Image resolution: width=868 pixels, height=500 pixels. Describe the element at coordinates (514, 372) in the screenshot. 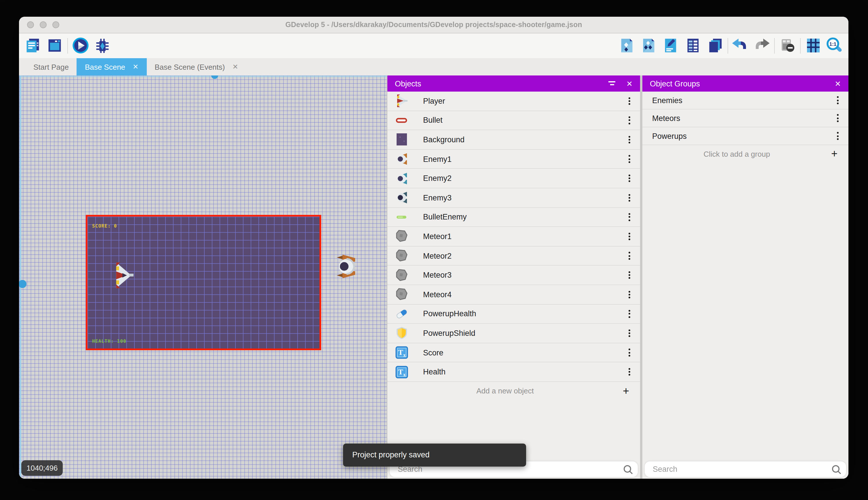

I see `object-list-item: Tx Health` at that location.